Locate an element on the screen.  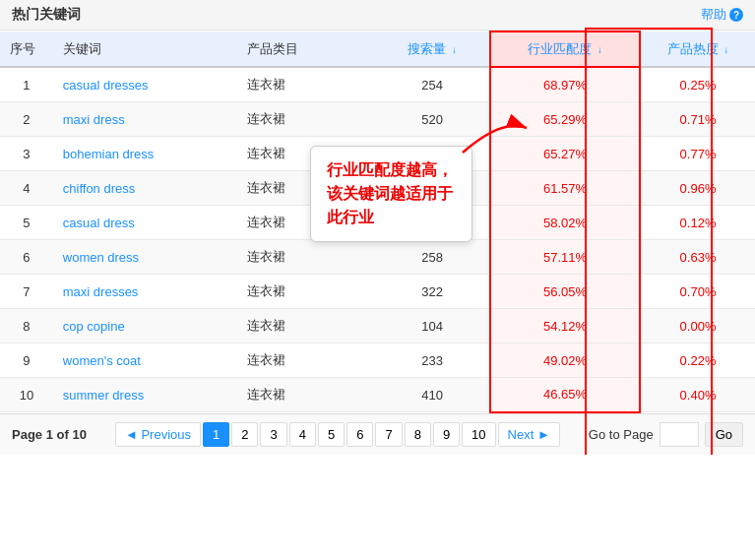
cell-keyword: maxi dresses is located at coordinates (146, 291).